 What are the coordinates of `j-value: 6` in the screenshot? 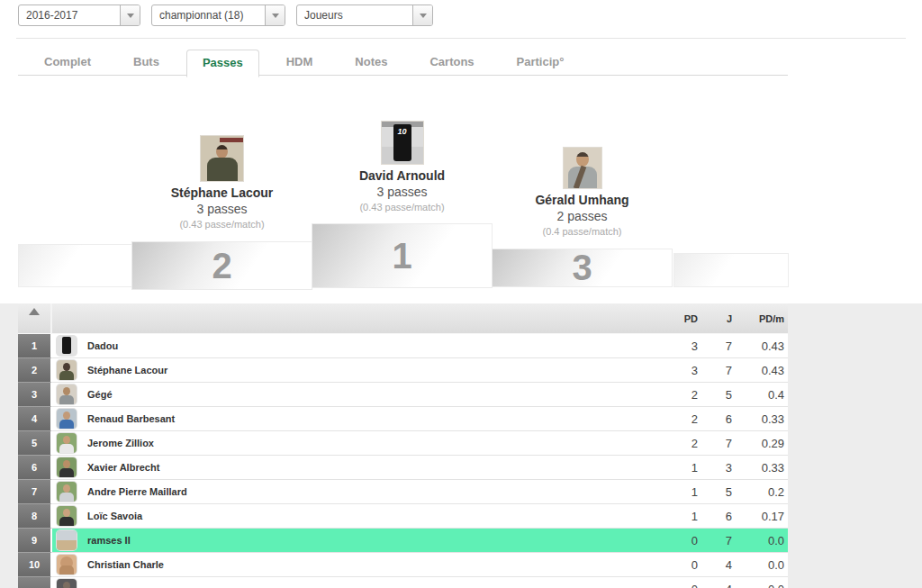 It's located at (715, 420).